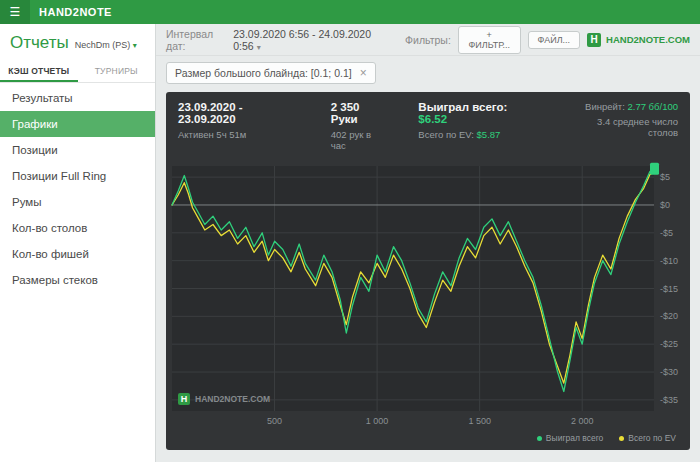  Describe the element at coordinates (240, 126) in the screenshot. I see `stats-date-column: 23.09.2020 - 23.09.2020 Активен 5ч 51м` at that location.